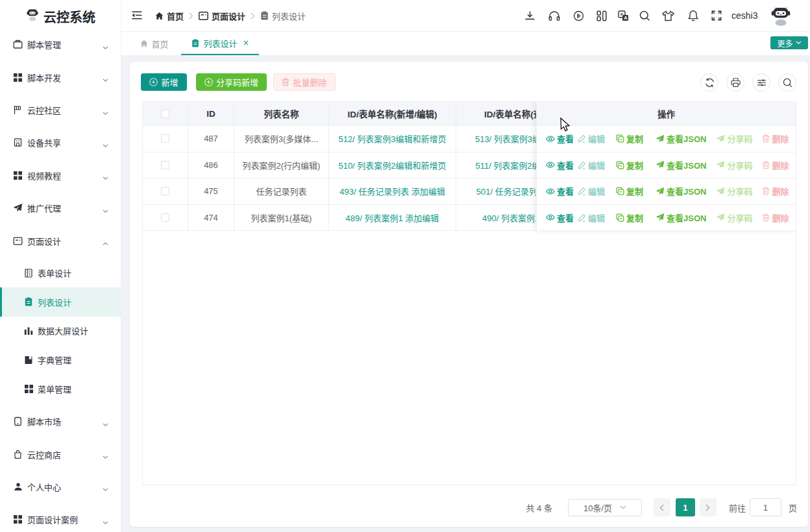  I want to click on svg-text: A, so click(626, 18).